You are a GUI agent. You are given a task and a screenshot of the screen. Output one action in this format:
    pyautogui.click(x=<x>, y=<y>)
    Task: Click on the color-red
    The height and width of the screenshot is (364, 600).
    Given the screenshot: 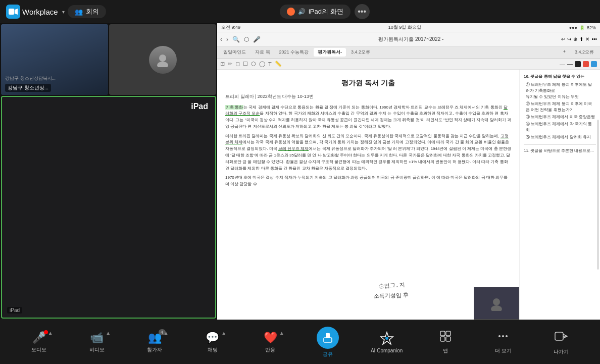 What is the action you would take?
    pyautogui.click(x=586, y=64)
    